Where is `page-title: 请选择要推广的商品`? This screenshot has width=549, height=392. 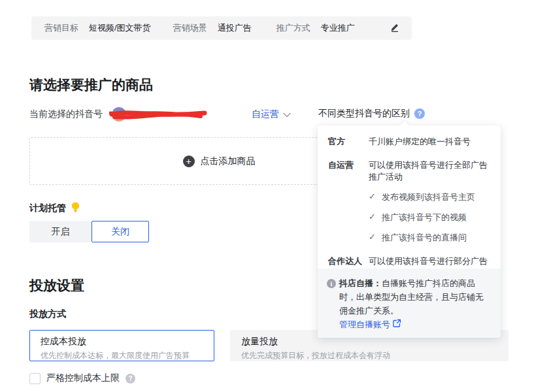 page-title: 请选择要推广的商品 is located at coordinates (92, 85).